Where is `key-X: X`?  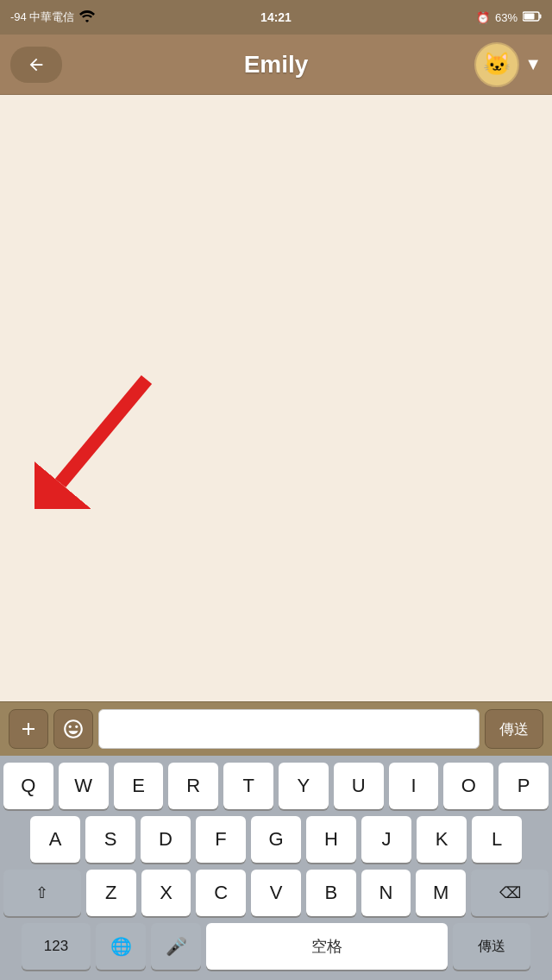
key-X: X is located at coordinates (166, 893).